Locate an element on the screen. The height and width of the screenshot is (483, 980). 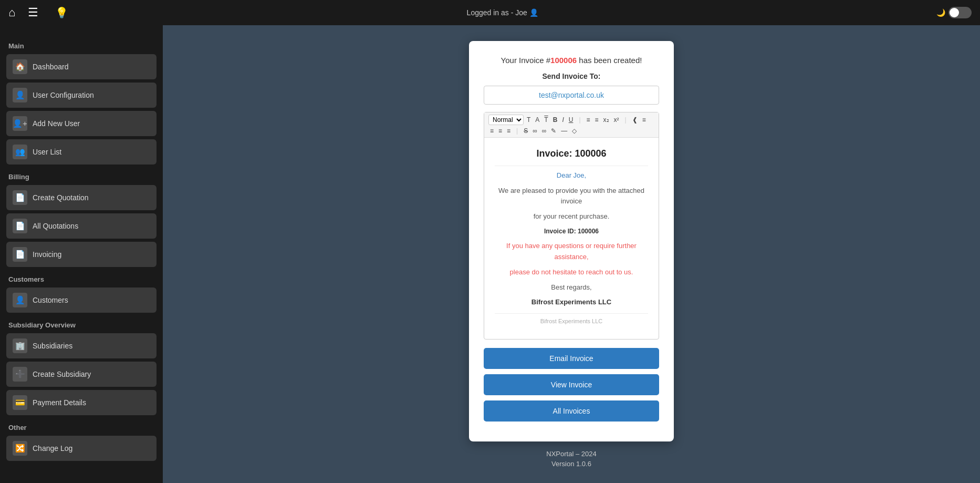
rte-btn-underline: U is located at coordinates (571, 120).